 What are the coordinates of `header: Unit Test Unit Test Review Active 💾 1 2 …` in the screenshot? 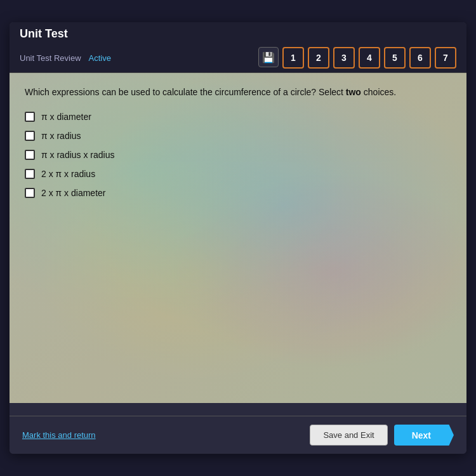 It's located at (238, 48).